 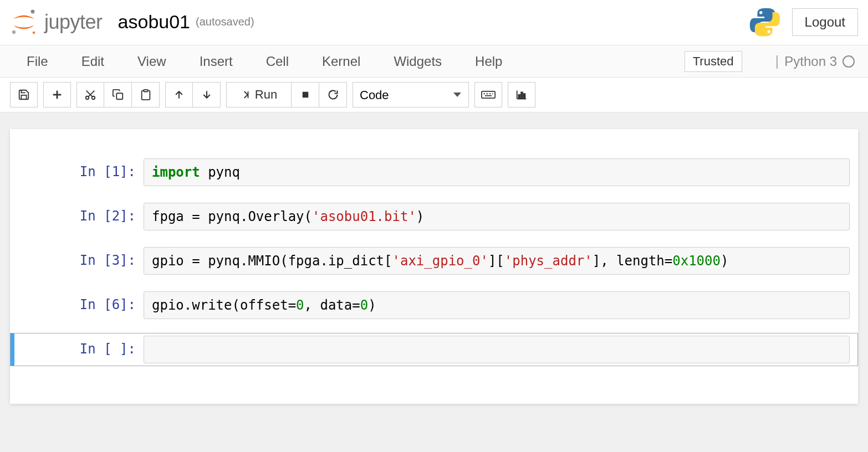 I want to click on code-cell: In [ ]:, so click(x=434, y=350).